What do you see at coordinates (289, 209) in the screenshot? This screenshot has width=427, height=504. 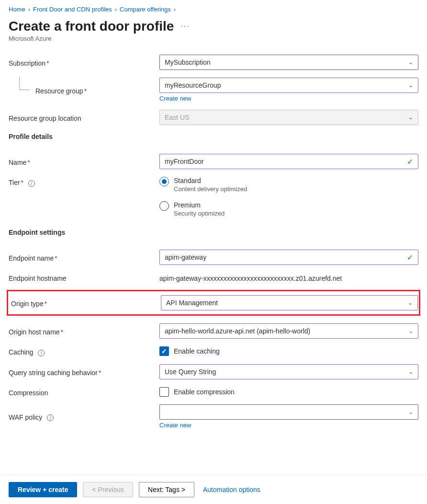 I see `tier-premium-radio: Premium Security optimized` at bounding box center [289, 209].